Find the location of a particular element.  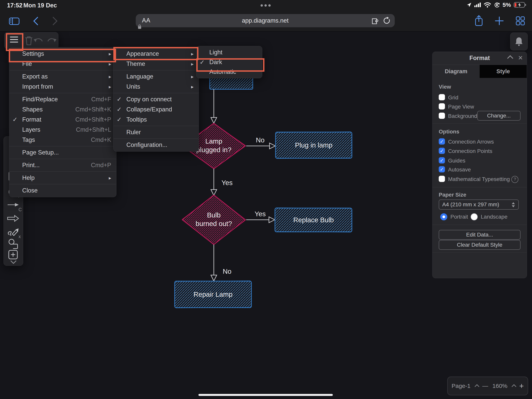

tab-style: Style is located at coordinates (503, 71).